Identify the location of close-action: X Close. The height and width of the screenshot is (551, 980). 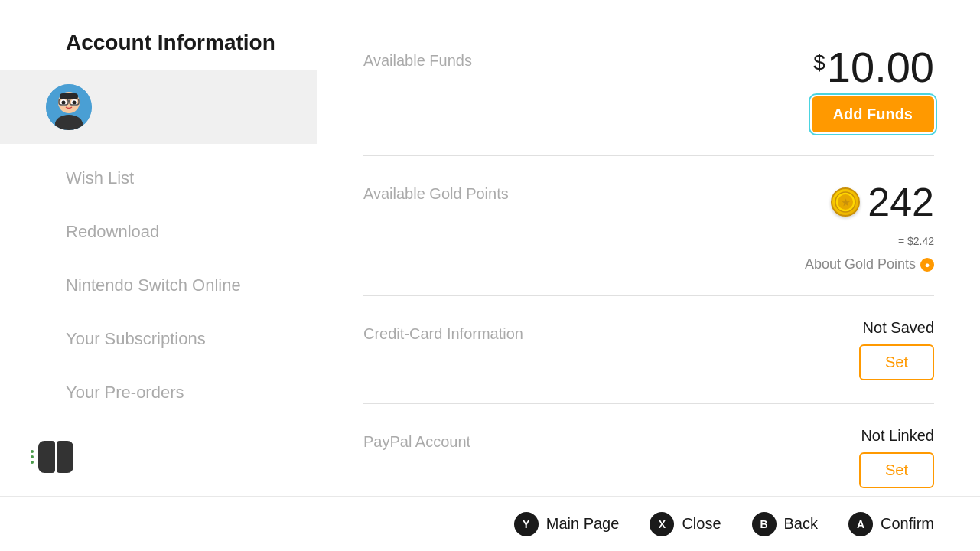
(685, 524).